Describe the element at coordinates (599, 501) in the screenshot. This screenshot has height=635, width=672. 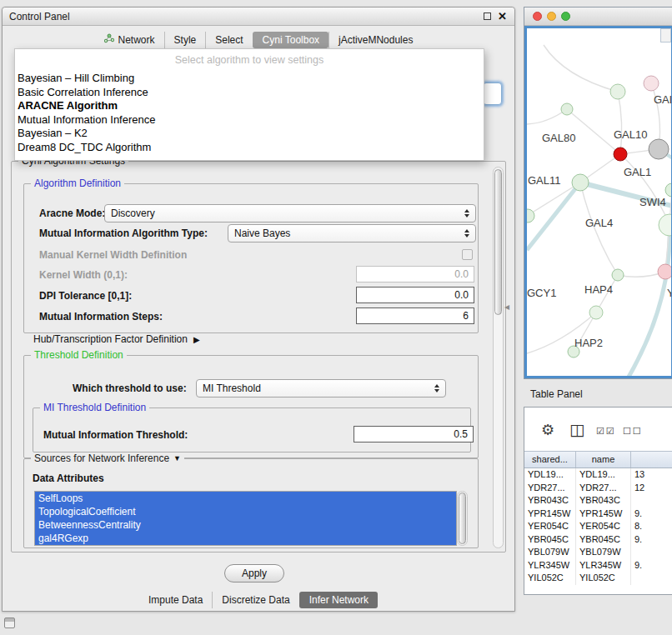
I see `table-row: YBR043CYBR043C` at that location.